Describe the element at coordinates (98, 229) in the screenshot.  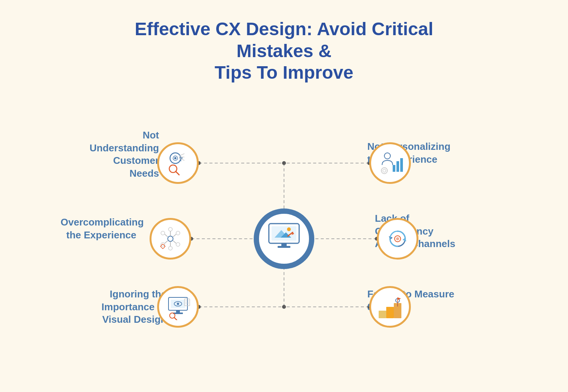
I see `label-mid-left: Overcomplicating the Experience` at that location.